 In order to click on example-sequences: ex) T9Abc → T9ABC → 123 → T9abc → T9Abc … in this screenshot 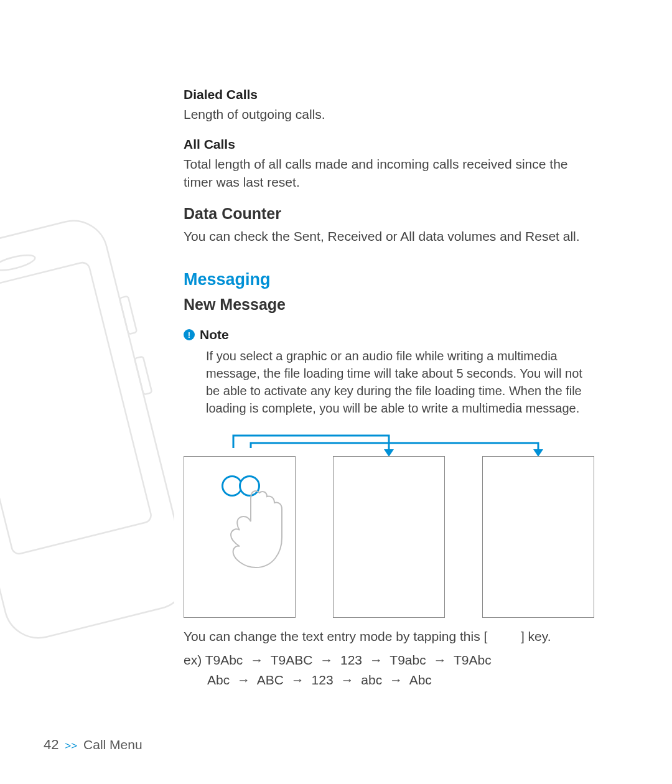, I will do `click(389, 671)`.